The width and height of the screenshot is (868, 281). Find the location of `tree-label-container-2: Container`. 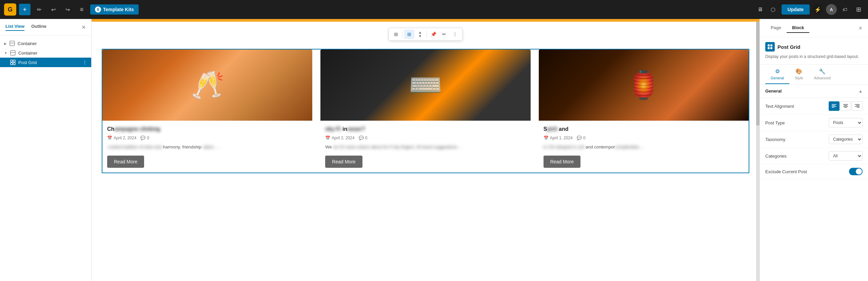

tree-label-container-2: Container is located at coordinates (28, 53).